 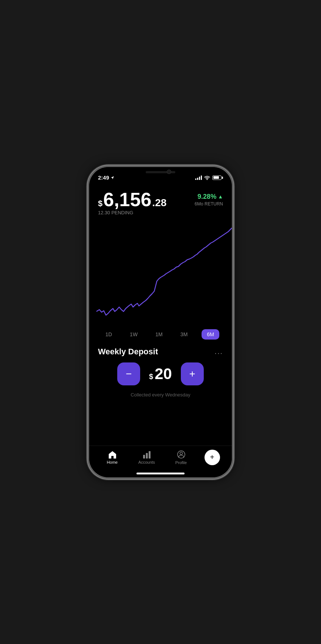 What do you see at coordinates (169, 172) in the screenshot?
I see `camera-dot` at bounding box center [169, 172].